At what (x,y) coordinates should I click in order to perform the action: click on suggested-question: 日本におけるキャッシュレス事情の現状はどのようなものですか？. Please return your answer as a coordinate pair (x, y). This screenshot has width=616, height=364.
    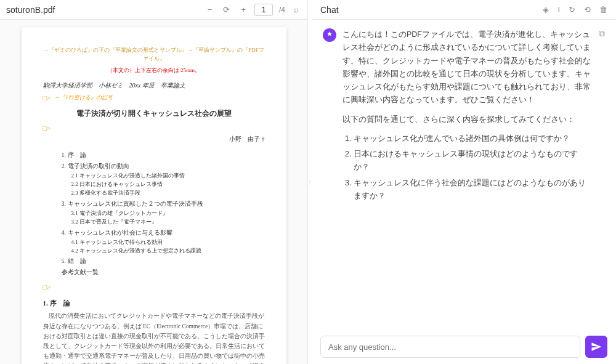
    Looking at the image, I should click on (473, 161).